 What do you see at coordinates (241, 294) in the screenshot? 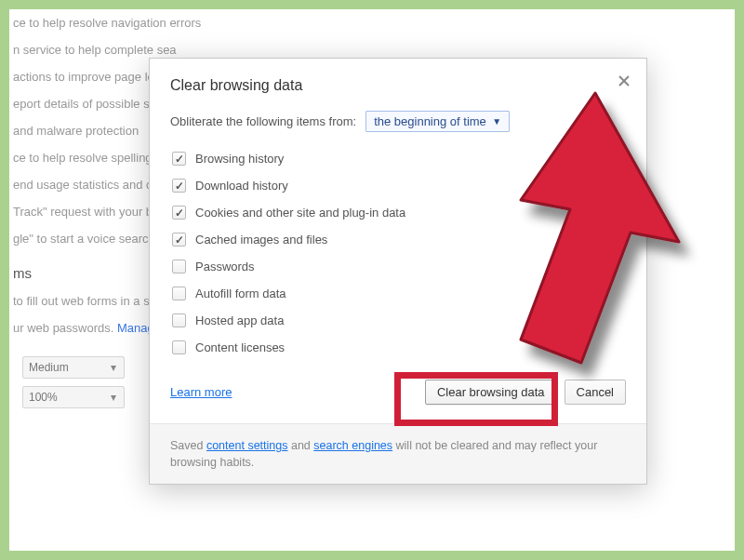
I see `option-label: Autofill form data` at bounding box center [241, 294].